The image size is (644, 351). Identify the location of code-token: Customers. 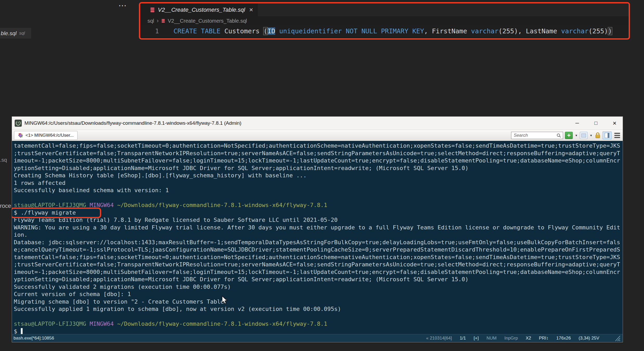
(244, 31).